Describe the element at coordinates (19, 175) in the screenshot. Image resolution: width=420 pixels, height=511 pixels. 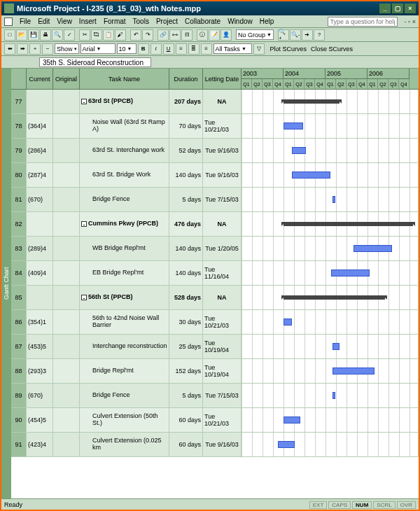
I see `row-number: 80` at that location.